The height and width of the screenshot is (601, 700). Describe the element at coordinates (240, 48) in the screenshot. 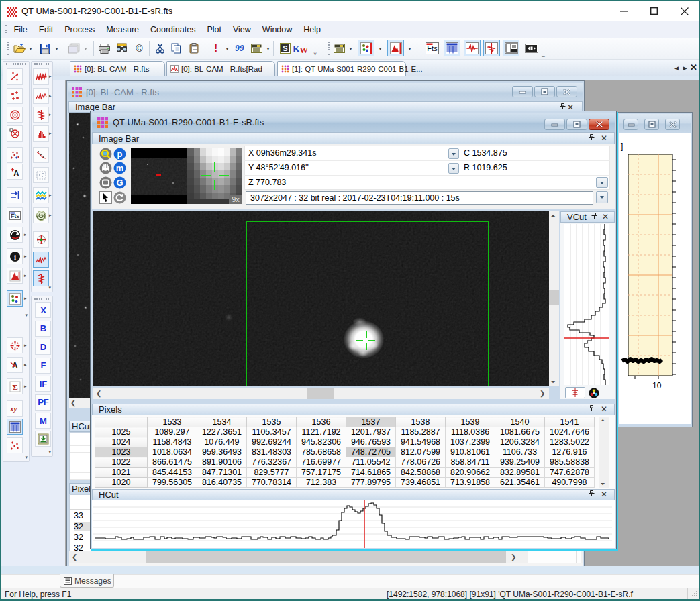

I see `svg-text: 99` at that location.